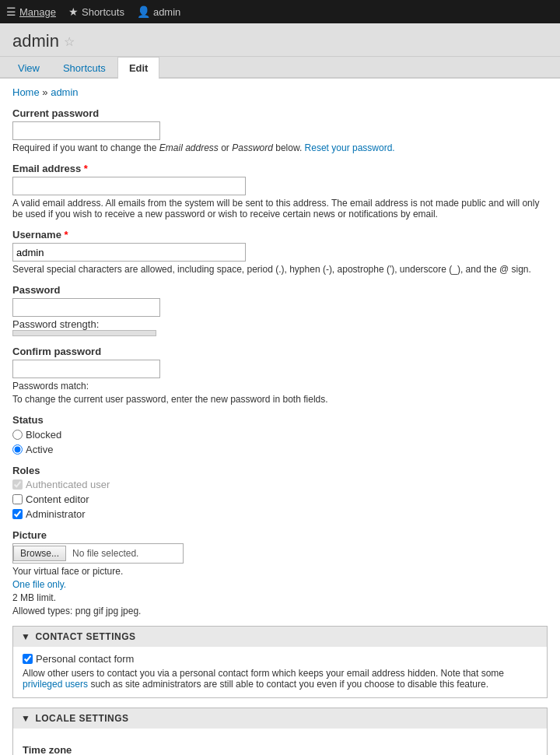 The width and height of the screenshot is (560, 755). What do you see at coordinates (280, 235) in the screenshot?
I see `username-label: Username *` at bounding box center [280, 235].